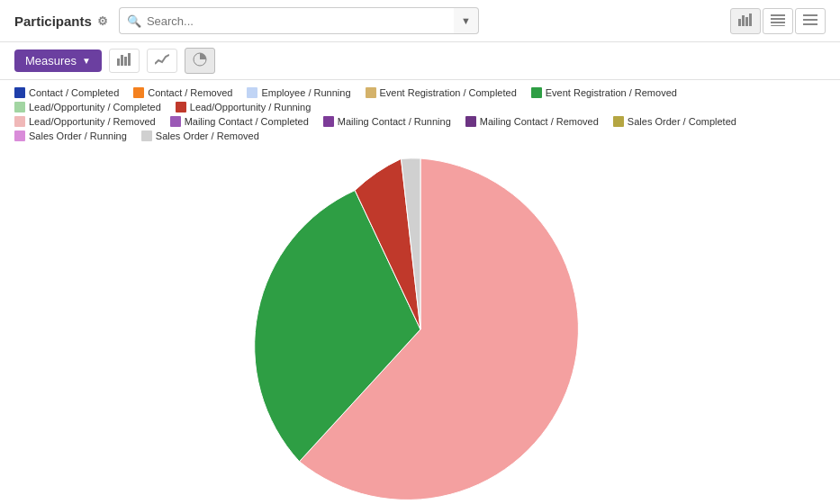 The width and height of the screenshot is (840, 504). What do you see at coordinates (778, 20) in the screenshot?
I see `list-icon` at bounding box center [778, 20].